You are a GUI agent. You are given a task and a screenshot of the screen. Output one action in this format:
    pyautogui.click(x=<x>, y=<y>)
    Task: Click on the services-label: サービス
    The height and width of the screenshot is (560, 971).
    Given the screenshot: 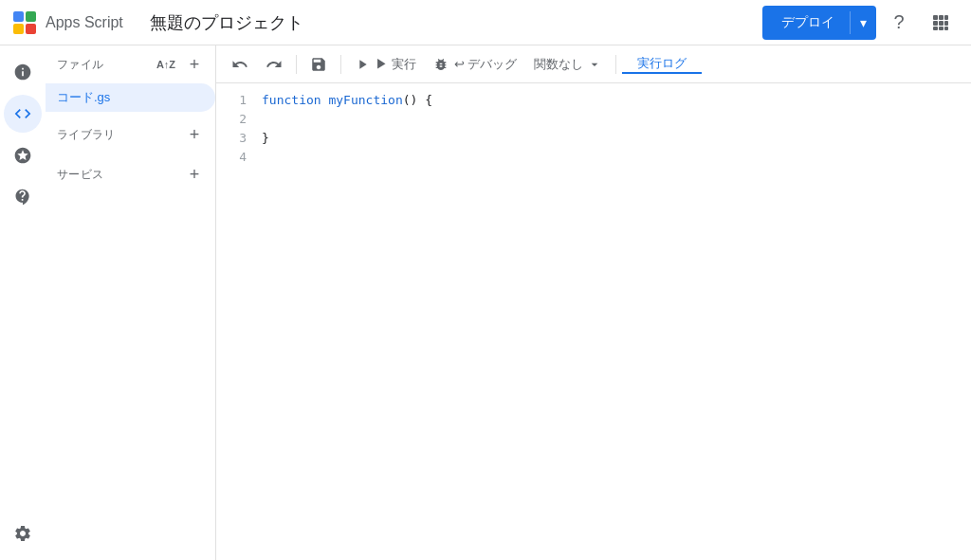 What is the action you would take?
    pyautogui.click(x=80, y=174)
    